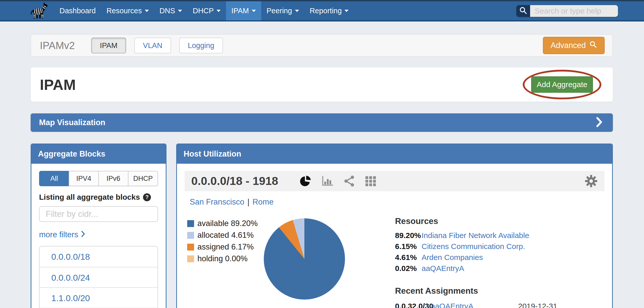  What do you see at coordinates (397, 202) in the screenshot?
I see `location-links: San Franscisco|Rome` at bounding box center [397, 202].